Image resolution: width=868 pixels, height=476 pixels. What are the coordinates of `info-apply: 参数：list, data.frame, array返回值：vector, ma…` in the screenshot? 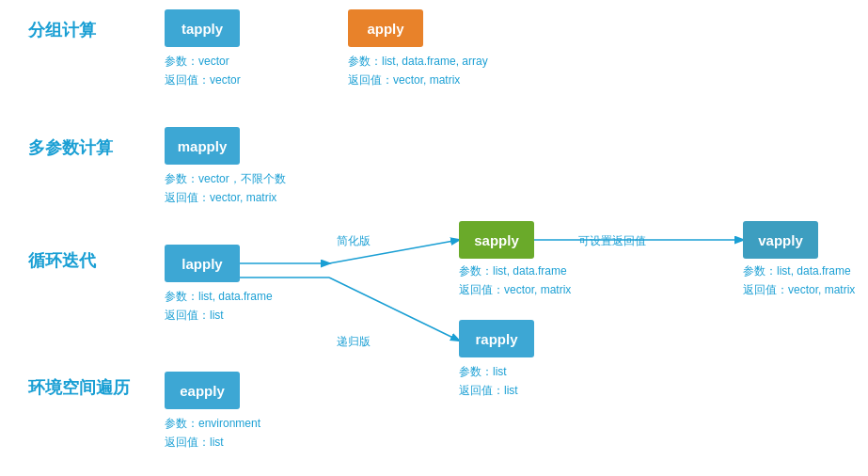 It's located at (418, 71).